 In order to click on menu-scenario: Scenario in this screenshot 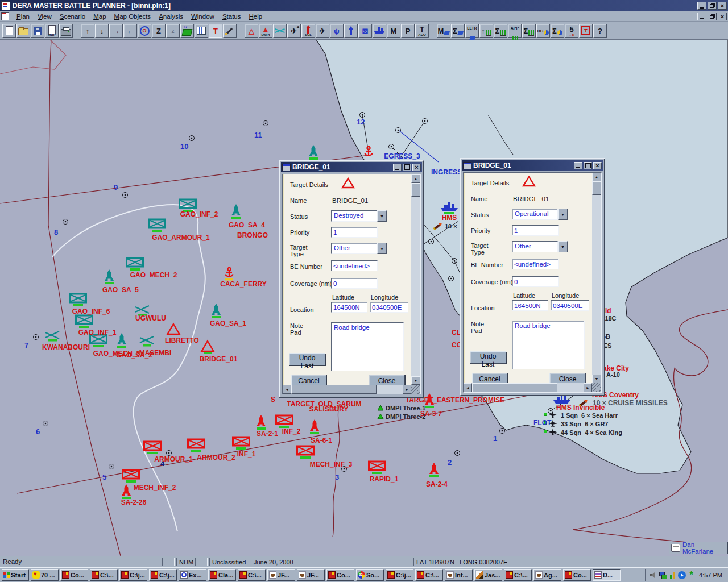, I will do `click(73, 16)`.